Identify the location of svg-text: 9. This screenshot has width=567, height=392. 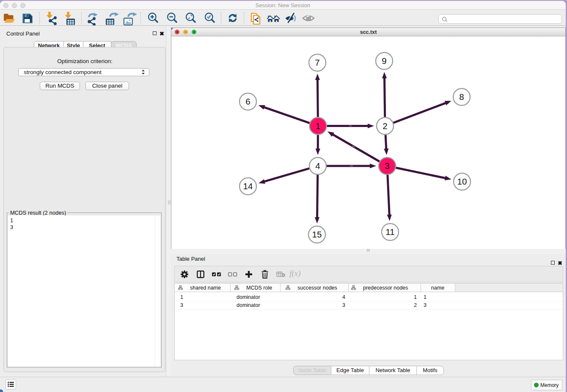
(384, 61).